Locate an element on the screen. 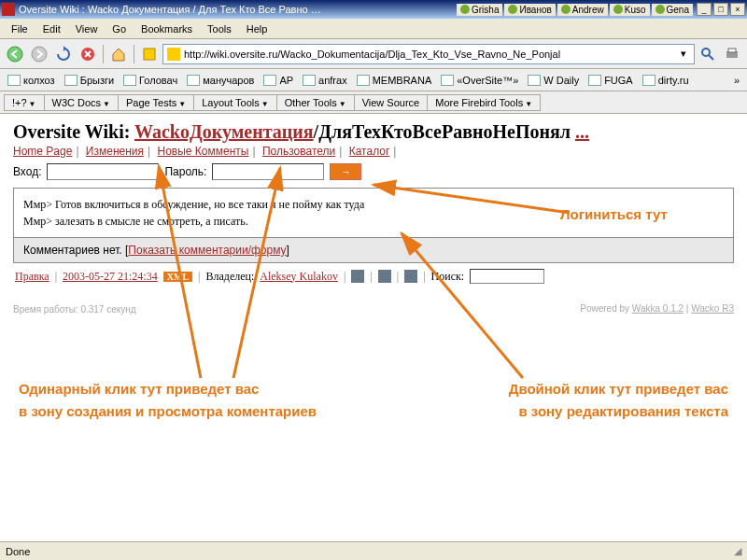 This screenshot has width=747, height=560. bm-wdaily: W Daily is located at coordinates (553, 80).